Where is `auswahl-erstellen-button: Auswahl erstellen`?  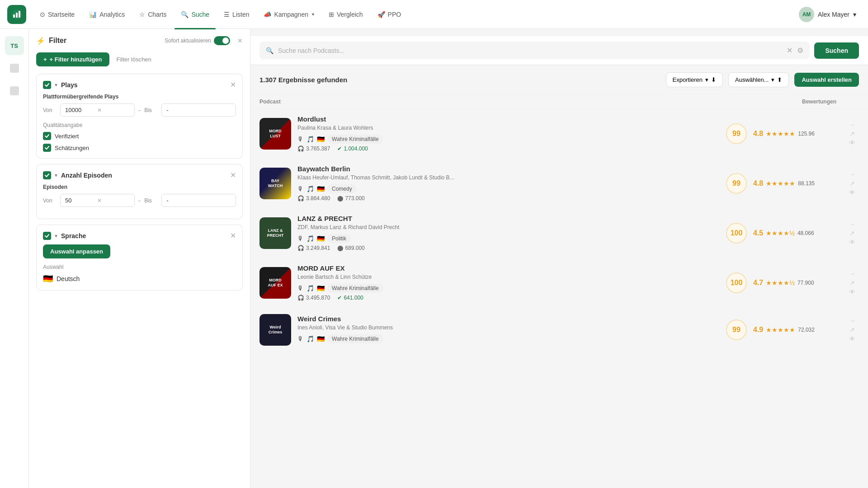 auswahl-erstellen-button: Auswahl erstellen is located at coordinates (826, 80).